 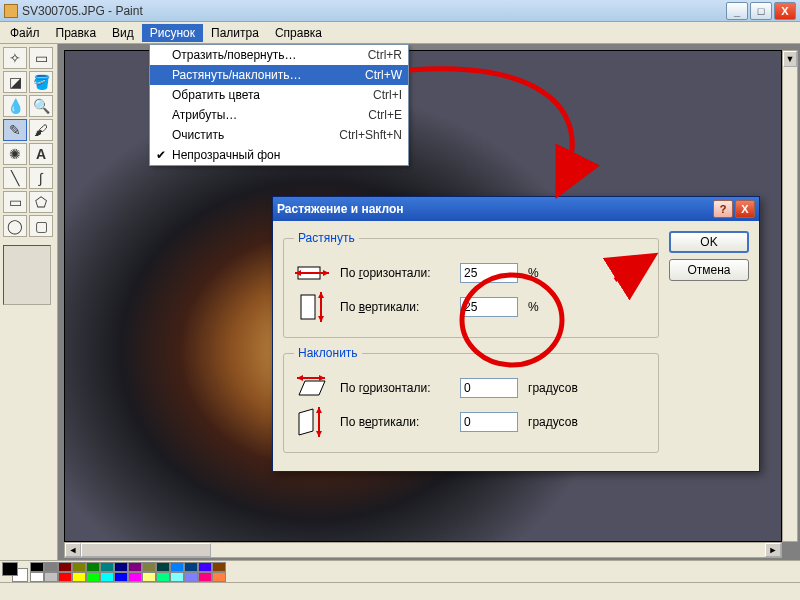 What do you see at coordinates (25, 33) in the screenshot?
I see `menu-file: Файл` at bounding box center [25, 33].